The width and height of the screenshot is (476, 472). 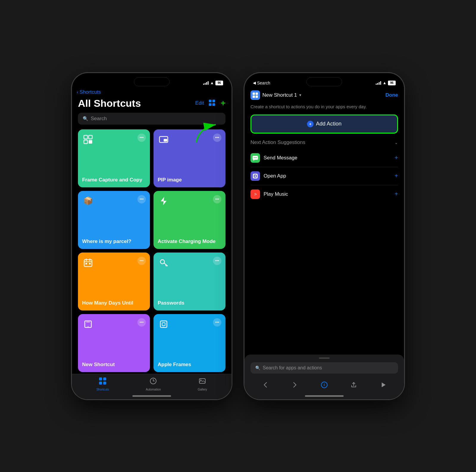 What do you see at coordinates (255, 95) in the screenshot?
I see `shortcut-app-icon` at bounding box center [255, 95].